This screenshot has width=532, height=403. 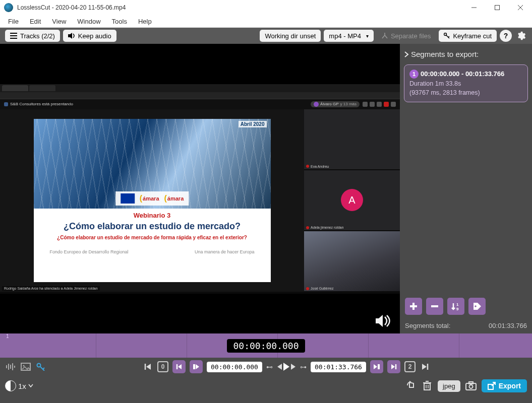 What do you see at coordinates (497, 8) in the screenshot?
I see `maximize-icon` at bounding box center [497, 8].